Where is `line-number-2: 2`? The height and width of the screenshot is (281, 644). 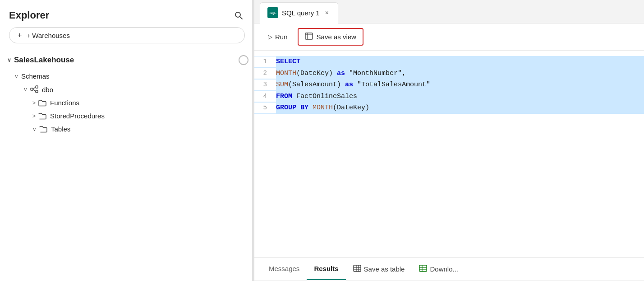 line-number-2: 2 is located at coordinates (265, 74).